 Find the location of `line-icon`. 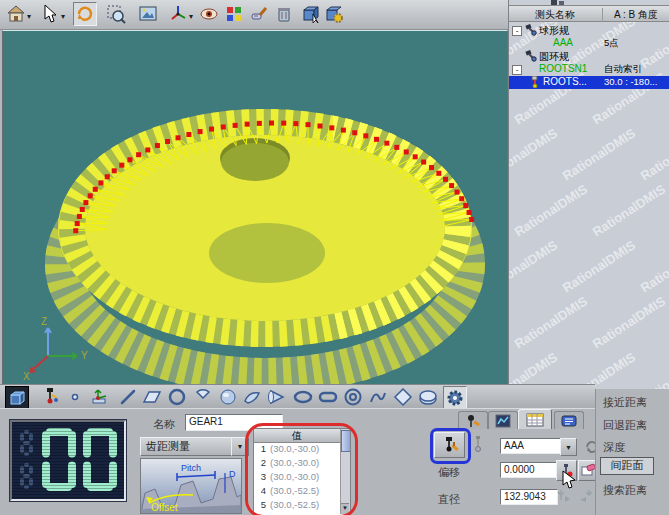

line-icon is located at coordinates (128, 397).